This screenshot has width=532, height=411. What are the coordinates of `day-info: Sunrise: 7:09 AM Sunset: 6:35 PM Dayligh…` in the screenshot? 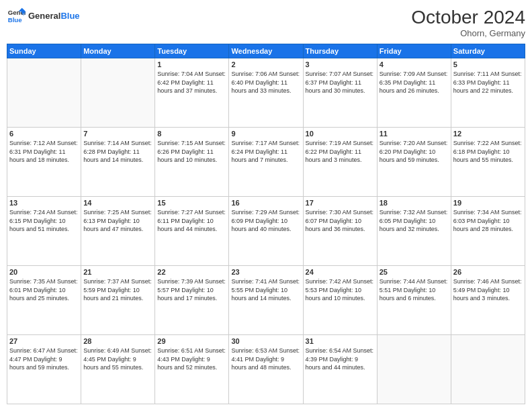 It's located at (414, 83).